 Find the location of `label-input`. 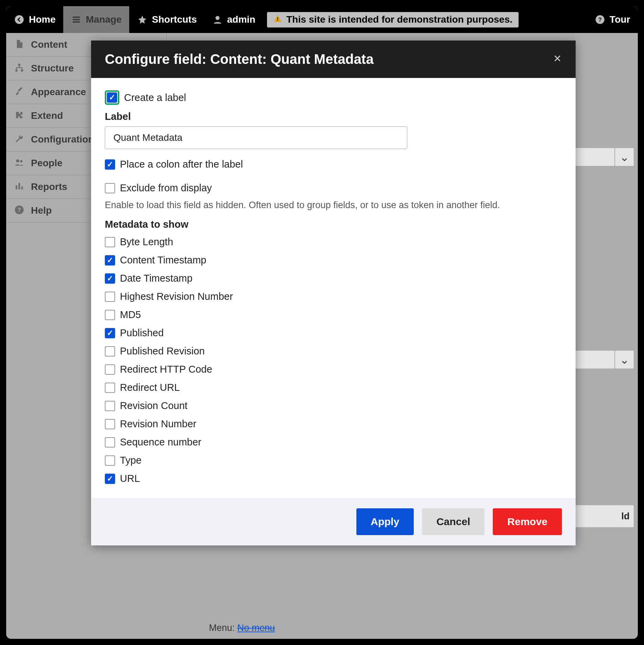

label-input is located at coordinates (256, 138).